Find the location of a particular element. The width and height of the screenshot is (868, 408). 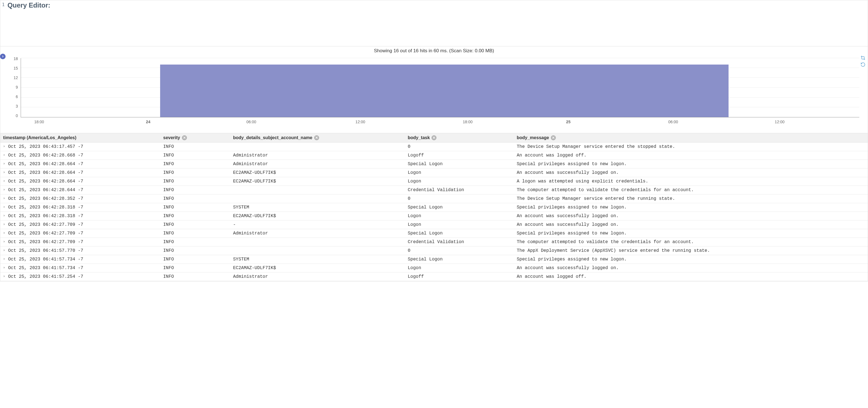

chevron-right-icon is located at coordinates (3, 57).